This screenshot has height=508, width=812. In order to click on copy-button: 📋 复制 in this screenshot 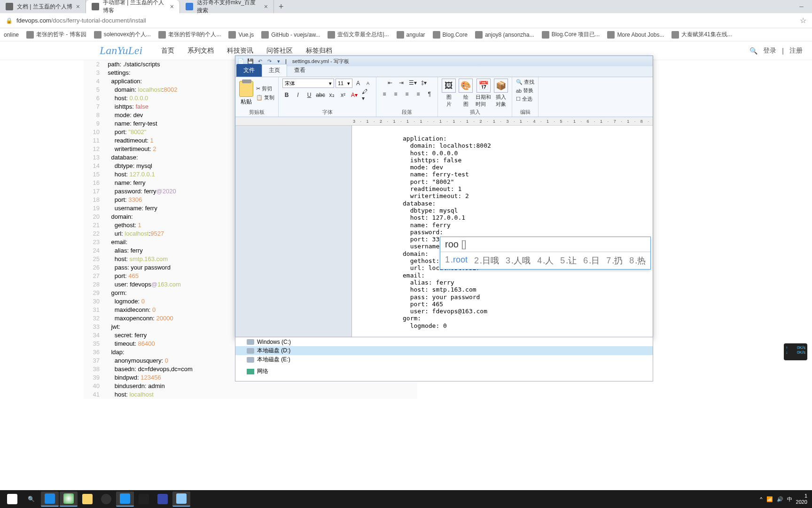, I will do `click(265, 98)`.